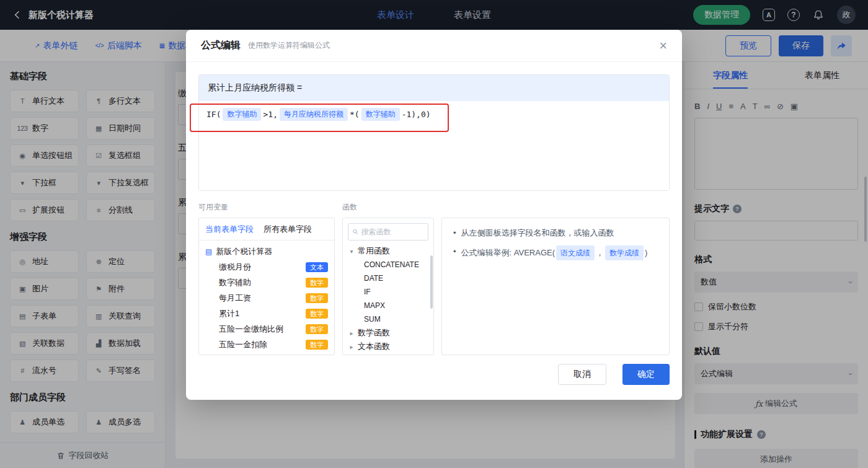  Describe the element at coordinates (388, 306) in the screenshot. I see `function-row: MAPX` at that location.